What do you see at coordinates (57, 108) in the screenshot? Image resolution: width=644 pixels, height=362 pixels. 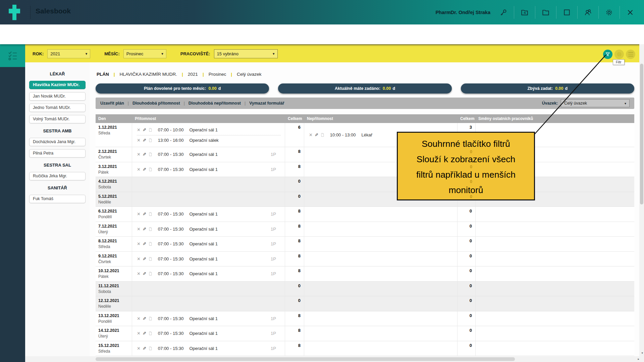 I see `staff-item: Jedno Tomáš MUDr.` at bounding box center [57, 108].